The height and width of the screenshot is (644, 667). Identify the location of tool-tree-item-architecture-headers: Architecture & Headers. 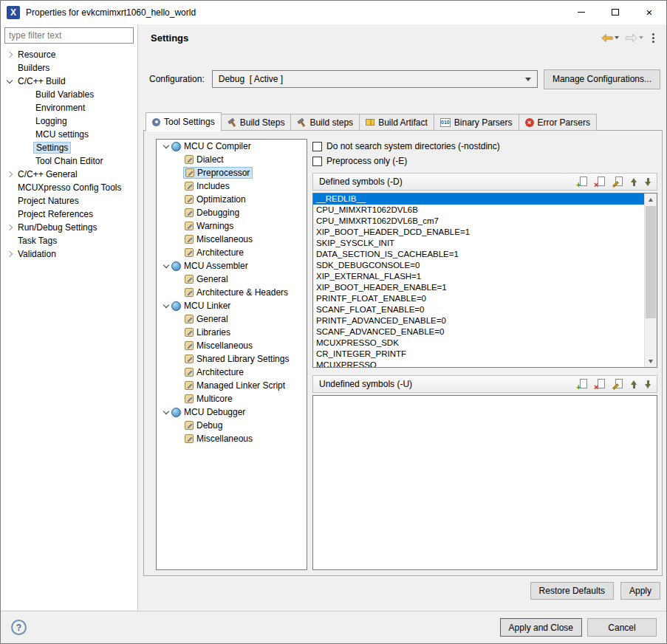
(232, 292).